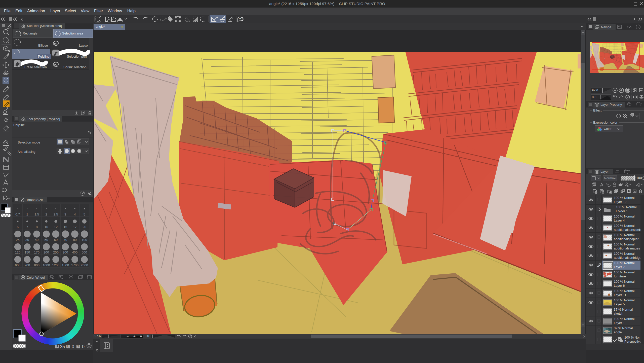 The width and height of the screenshot is (644, 363). I want to click on svg-text: 500, so click(85, 252).